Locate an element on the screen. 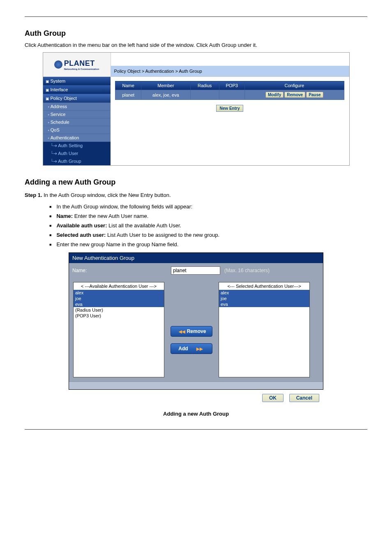 The image size is (392, 555). bullet-4: Selected auth user: List Auth User to be… is located at coordinates (208, 235).